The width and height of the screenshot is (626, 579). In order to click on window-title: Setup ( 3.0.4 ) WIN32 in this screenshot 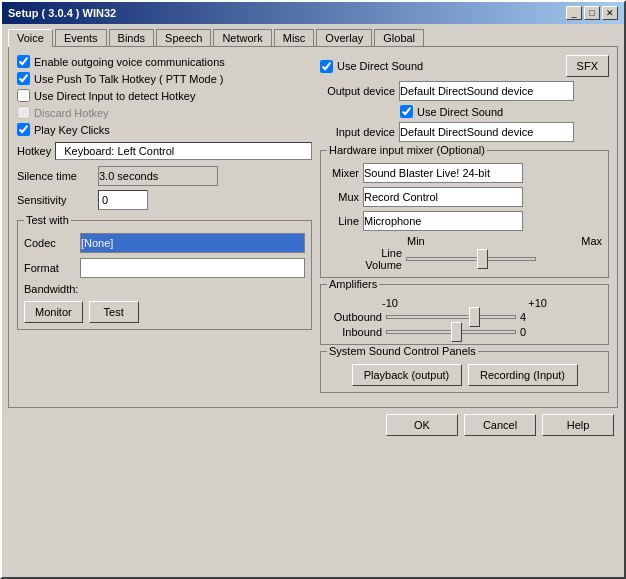, I will do `click(62, 13)`.